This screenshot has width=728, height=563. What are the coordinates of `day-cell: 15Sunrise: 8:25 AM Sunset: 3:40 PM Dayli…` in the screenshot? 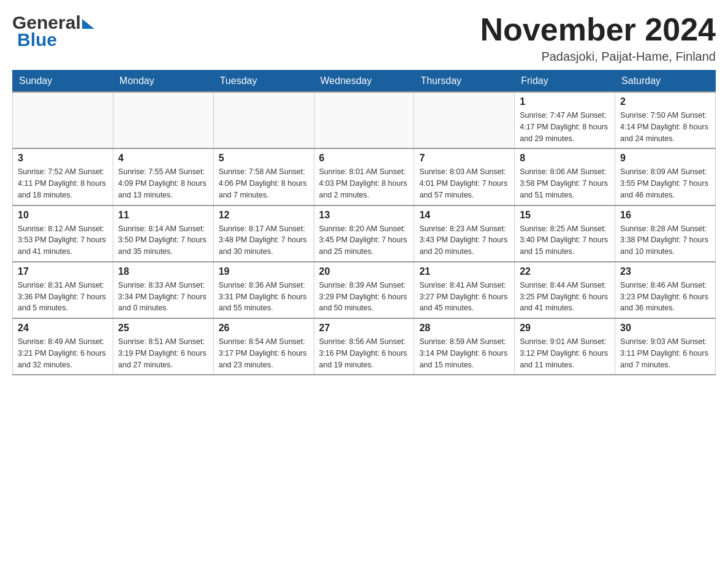 It's located at (565, 234).